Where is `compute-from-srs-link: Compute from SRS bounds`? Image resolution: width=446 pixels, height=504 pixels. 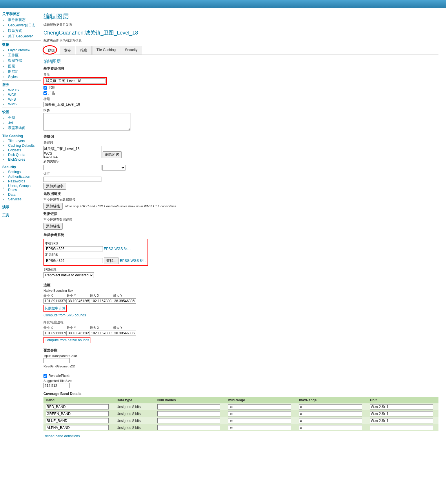 compute-from-srs-link: Compute from SRS bounds is located at coordinates (65, 315).